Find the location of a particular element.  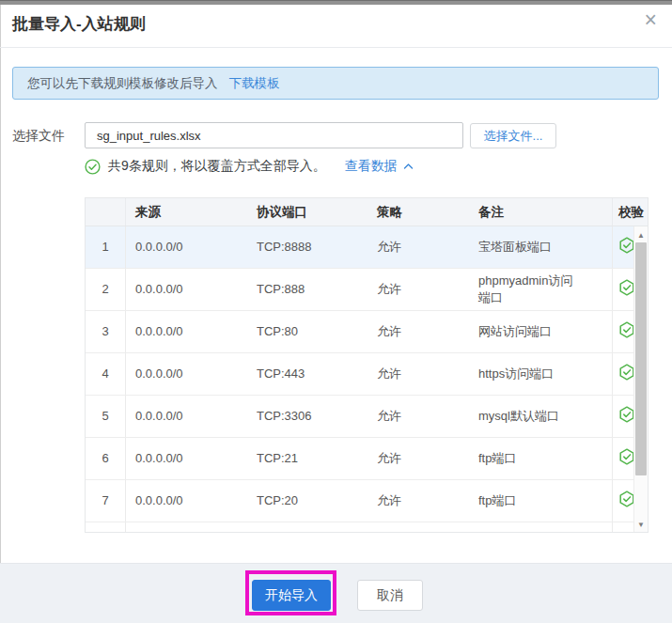

column-header: 备注 is located at coordinates (543, 212).